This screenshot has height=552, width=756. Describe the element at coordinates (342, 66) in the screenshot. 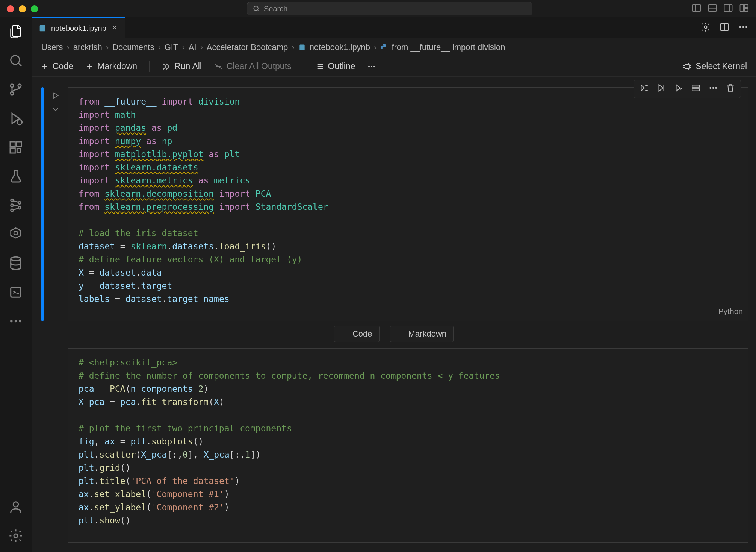

I see `outline-label: Outline` at that location.